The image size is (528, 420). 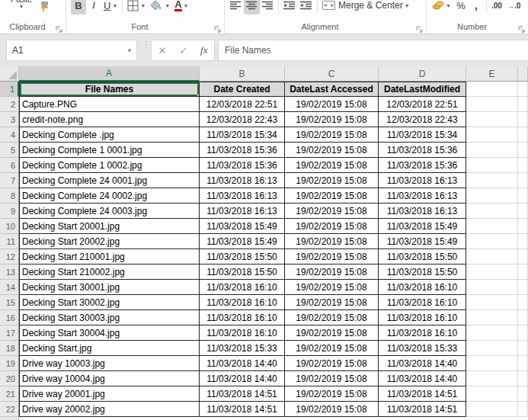 I want to click on cell-B22: 11/03/2018 14:51, so click(x=242, y=409).